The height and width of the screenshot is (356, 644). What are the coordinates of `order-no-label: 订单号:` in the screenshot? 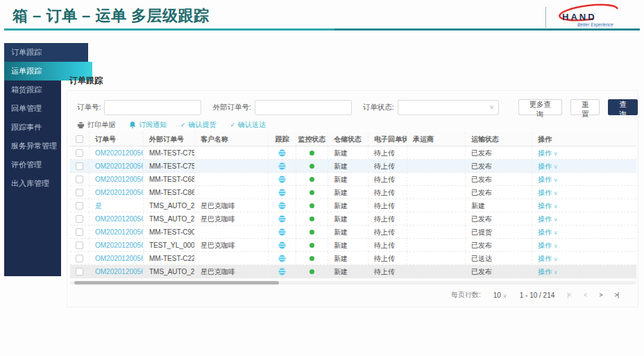 It's located at (89, 108).